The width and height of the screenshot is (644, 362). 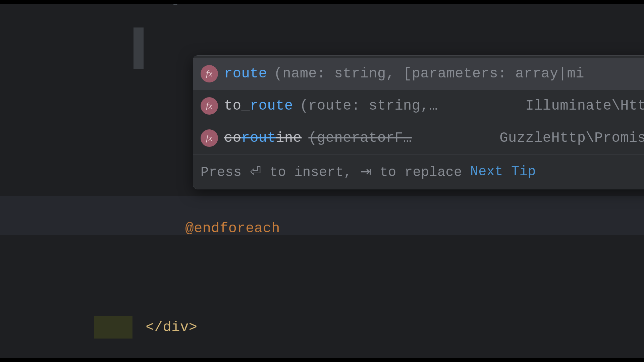 What do you see at coordinates (331, 172) in the screenshot?
I see `hint-text: Press ⏎ to insert, ⇥ to replace` at bounding box center [331, 172].